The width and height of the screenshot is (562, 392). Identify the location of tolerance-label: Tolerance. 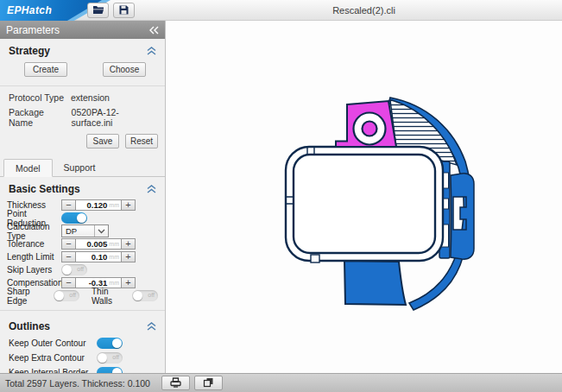
(35, 243).